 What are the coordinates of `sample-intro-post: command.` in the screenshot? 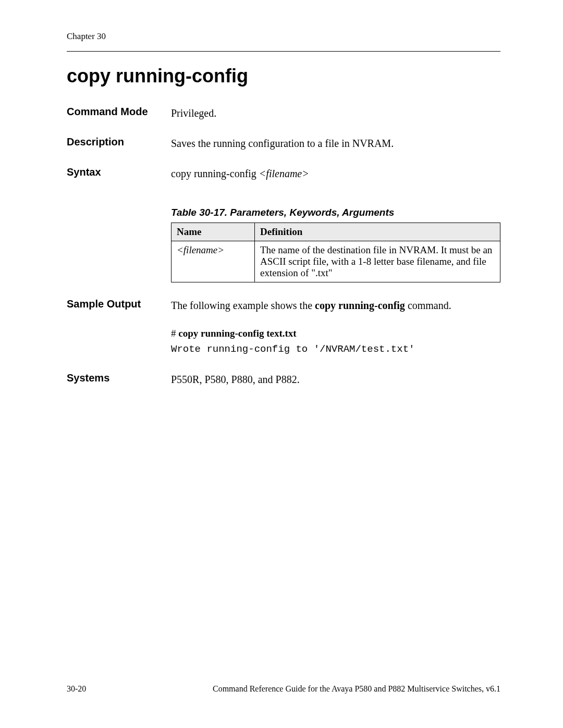 It's located at (429, 305).